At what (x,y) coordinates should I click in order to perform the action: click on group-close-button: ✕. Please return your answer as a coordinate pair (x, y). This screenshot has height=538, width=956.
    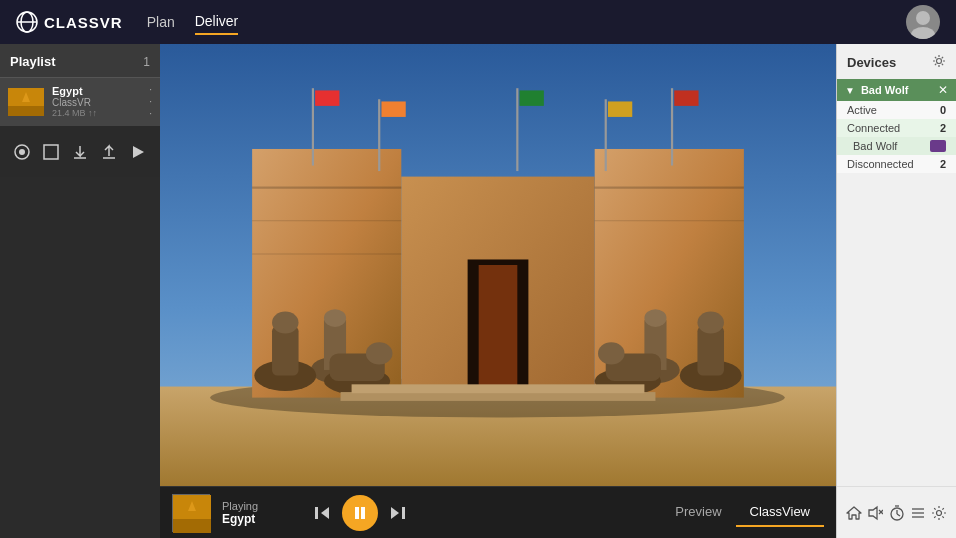
    Looking at the image, I should click on (943, 90).